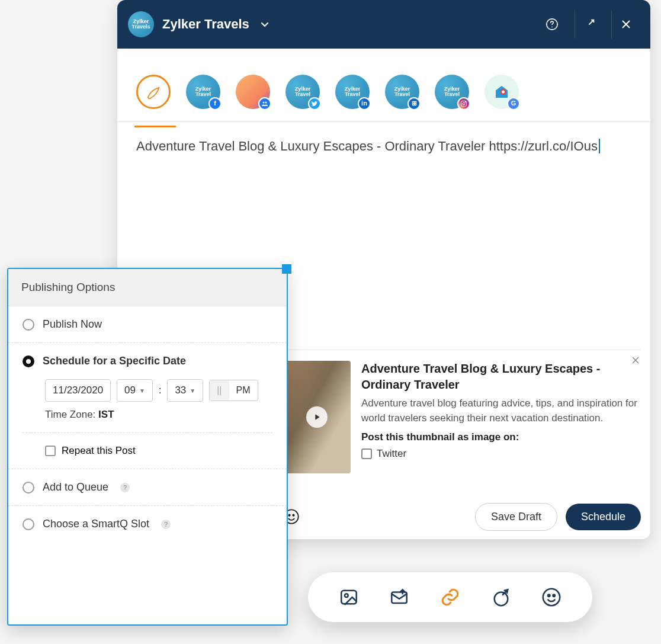  Describe the element at coordinates (450, 597) in the screenshot. I see `link-icon` at that location.